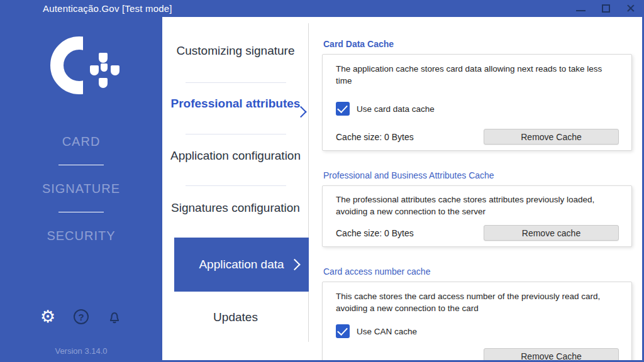  What do you see at coordinates (631, 9) in the screenshot?
I see `close-button: ✕` at bounding box center [631, 9].